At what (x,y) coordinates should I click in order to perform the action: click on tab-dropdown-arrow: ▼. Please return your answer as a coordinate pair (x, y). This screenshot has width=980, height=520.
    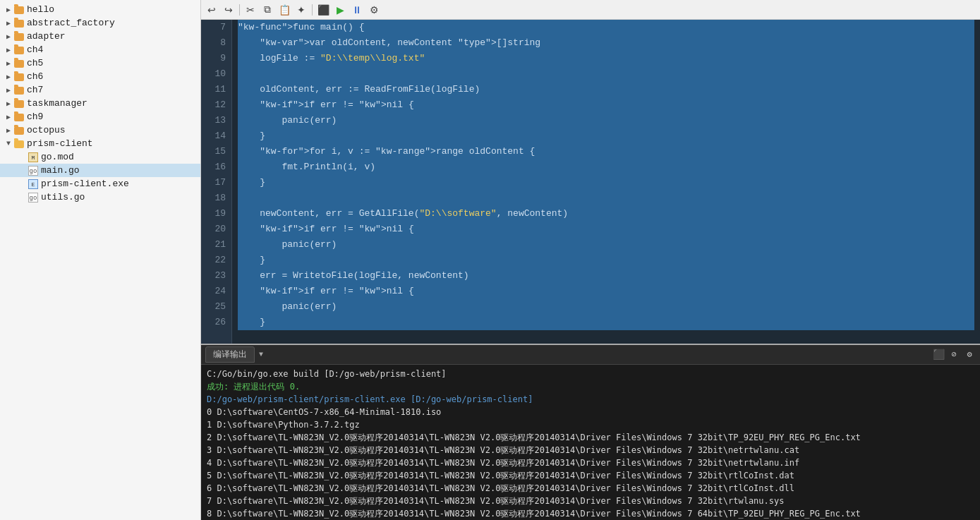
    Looking at the image, I should click on (261, 354).